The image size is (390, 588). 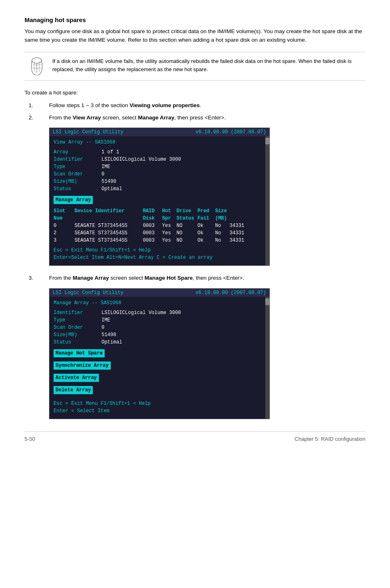 I want to click on step-3-text: From the Manage Array screen select Mana…, so click(x=207, y=278).